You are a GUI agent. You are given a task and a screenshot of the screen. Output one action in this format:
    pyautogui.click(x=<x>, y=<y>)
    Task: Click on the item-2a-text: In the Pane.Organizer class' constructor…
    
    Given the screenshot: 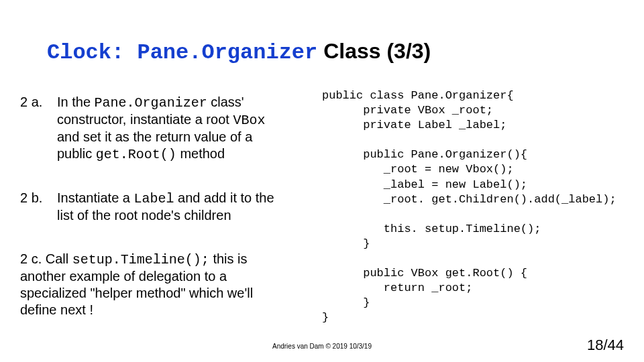 What is the action you would take?
    pyautogui.click(x=173, y=129)
    